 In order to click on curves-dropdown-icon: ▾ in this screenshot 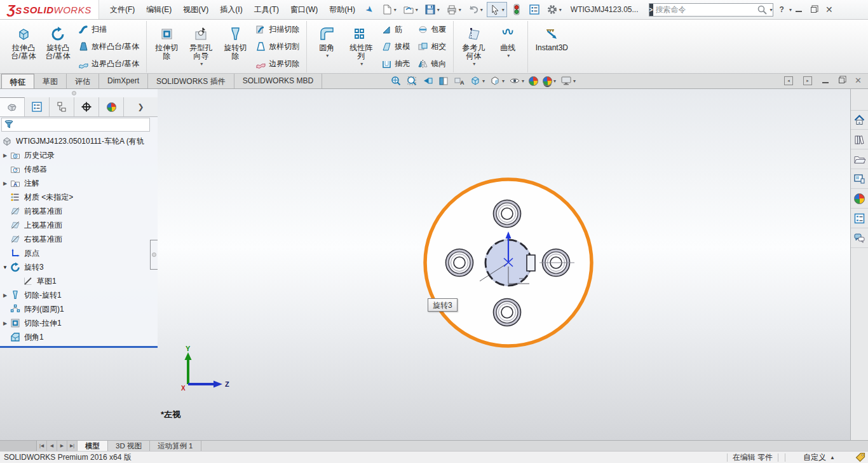, I will do `click(508, 56)`.